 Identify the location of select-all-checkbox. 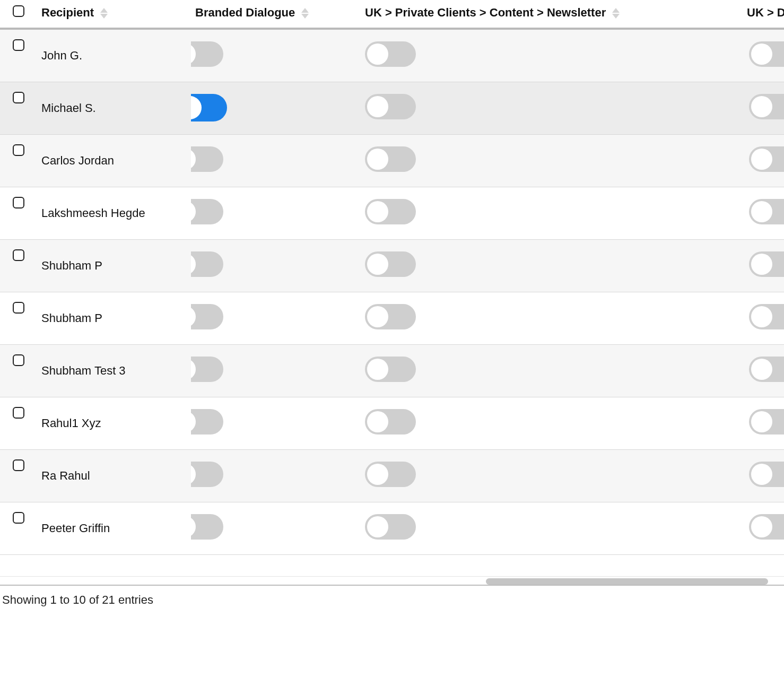
(19, 11).